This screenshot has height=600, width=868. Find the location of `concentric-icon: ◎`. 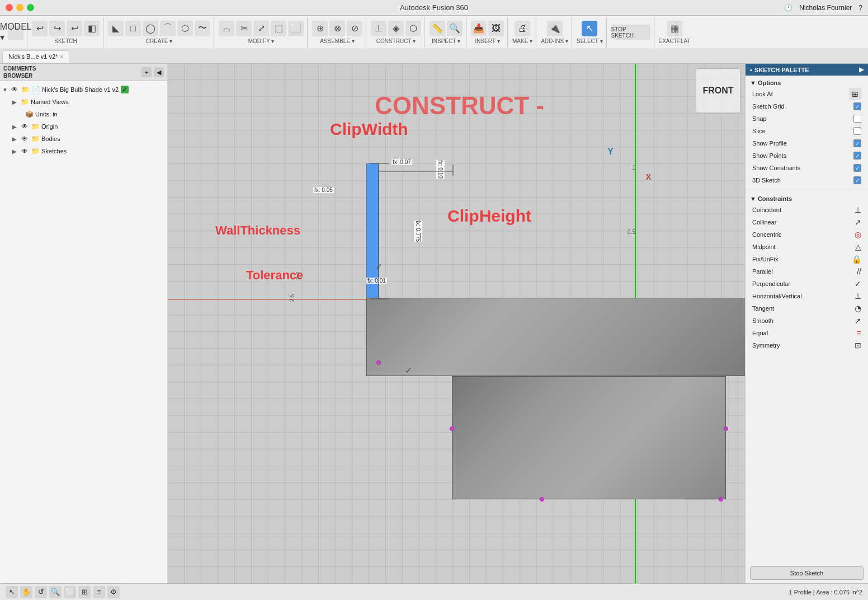

concentric-icon: ◎ is located at coordinates (858, 235).